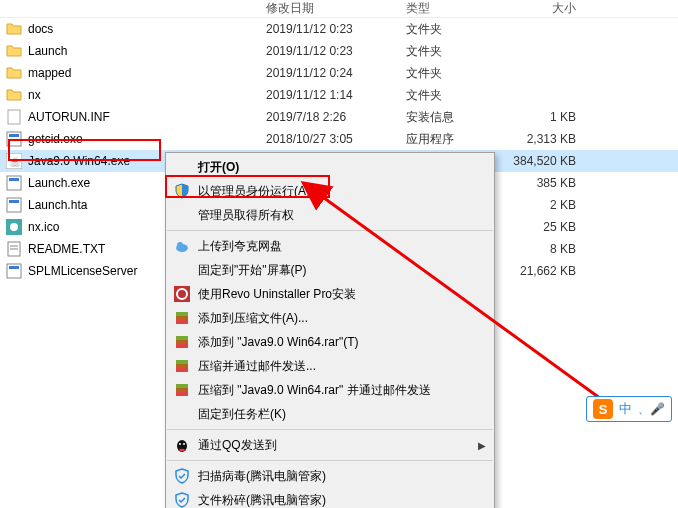 Image resolution: width=678 pixels, height=508 pixels. I want to click on file-name: AUTORUN.INF, so click(69, 117).